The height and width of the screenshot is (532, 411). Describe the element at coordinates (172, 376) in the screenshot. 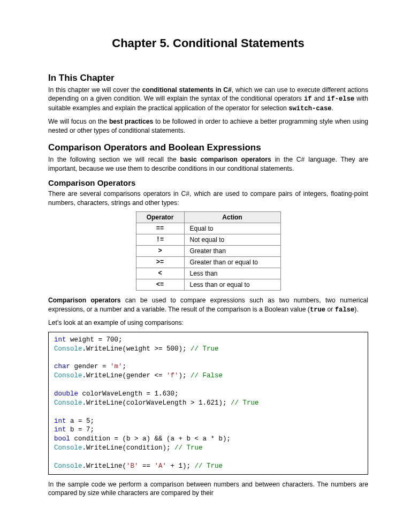

I see `code-string: 'f'` at that location.